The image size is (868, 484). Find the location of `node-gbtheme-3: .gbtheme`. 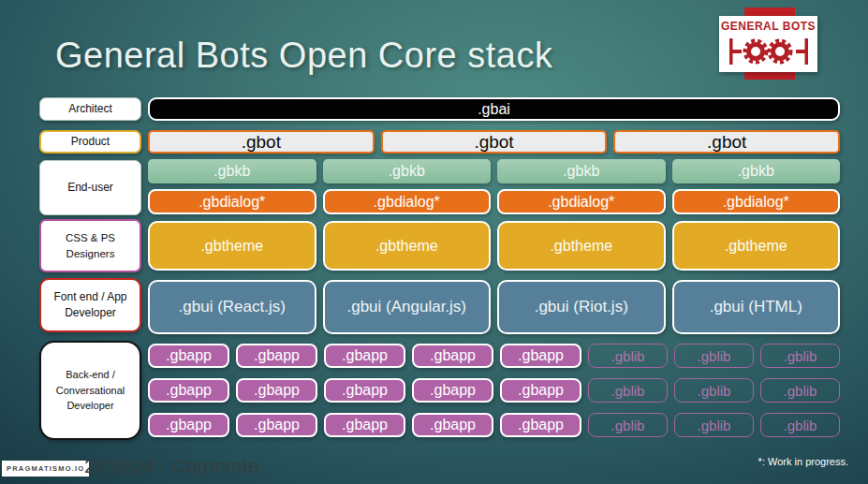

node-gbtheme-3: .gbtheme is located at coordinates (581, 245).